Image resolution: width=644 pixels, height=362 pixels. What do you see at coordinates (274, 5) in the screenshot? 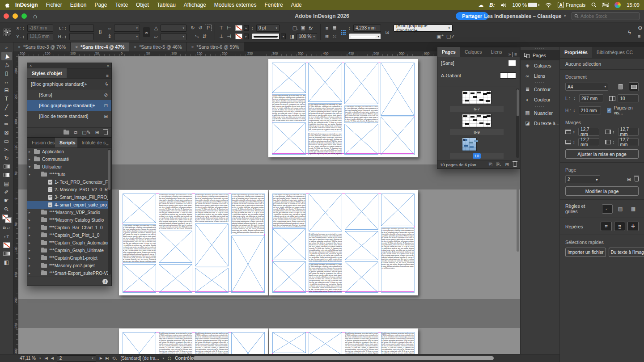
I see `menu-fenetre: Fenêtre` at bounding box center [274, 5].